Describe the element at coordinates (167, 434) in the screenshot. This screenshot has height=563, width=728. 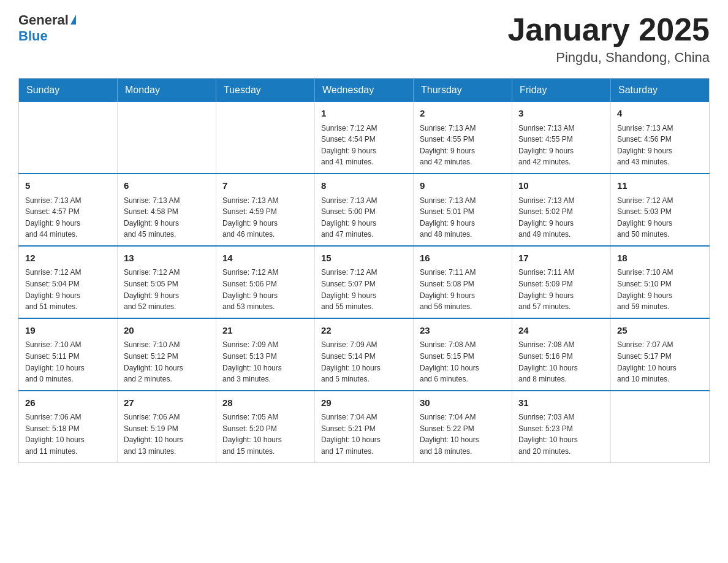
I see `day-info: Sunrise: 7:06 AM Sunset: 5:19 PM Dayligh…` at that location.